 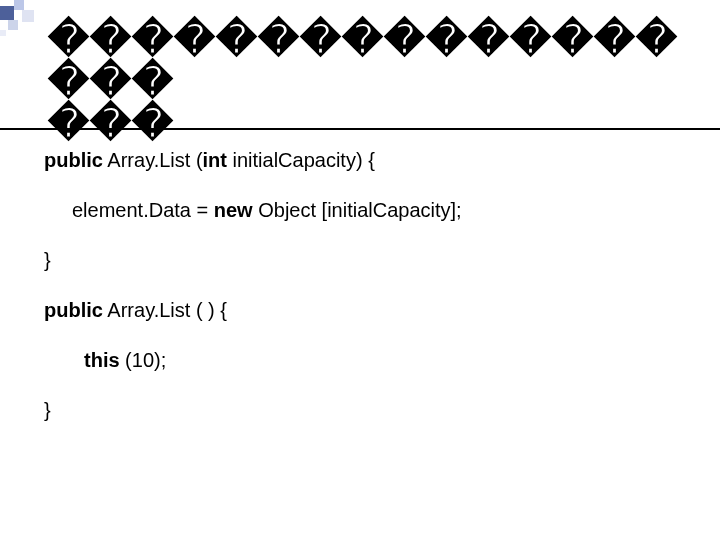 I want to click on code-text: (10);, so click(x=144, y=360).